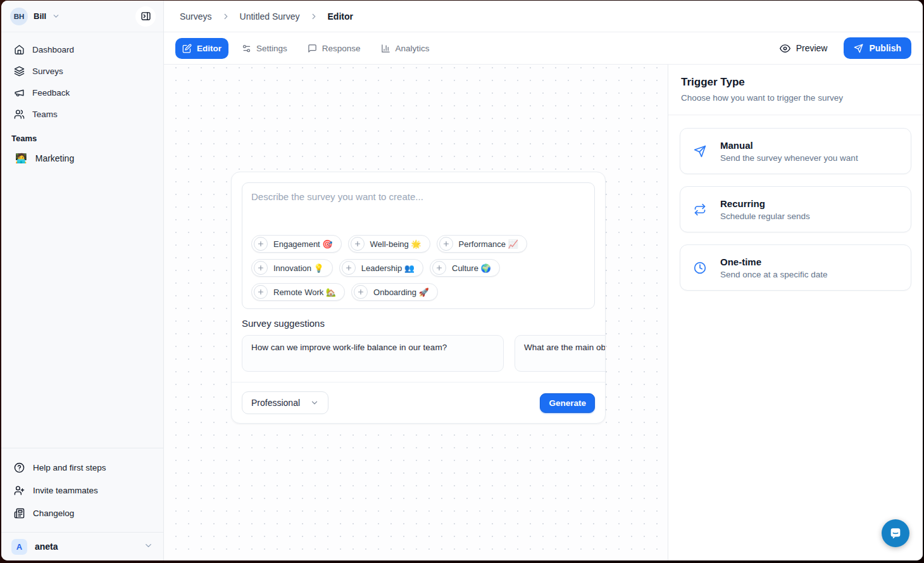  Describe the element at coordinates (559, 353) in the screenshot. I see `suggestion-card: What are the main ob` at that location.